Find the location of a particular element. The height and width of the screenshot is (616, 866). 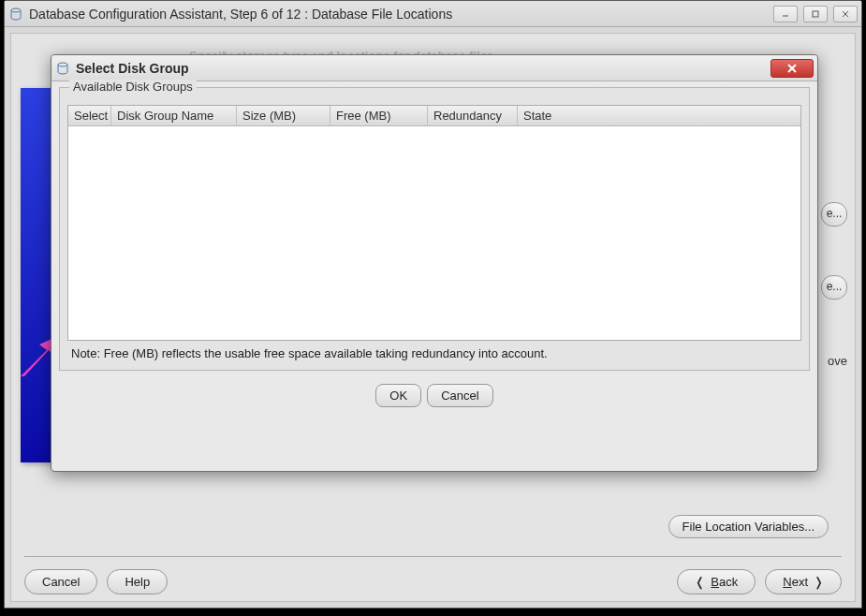

chevron-left-icon: ❬ is located at coordinates (700, 582).